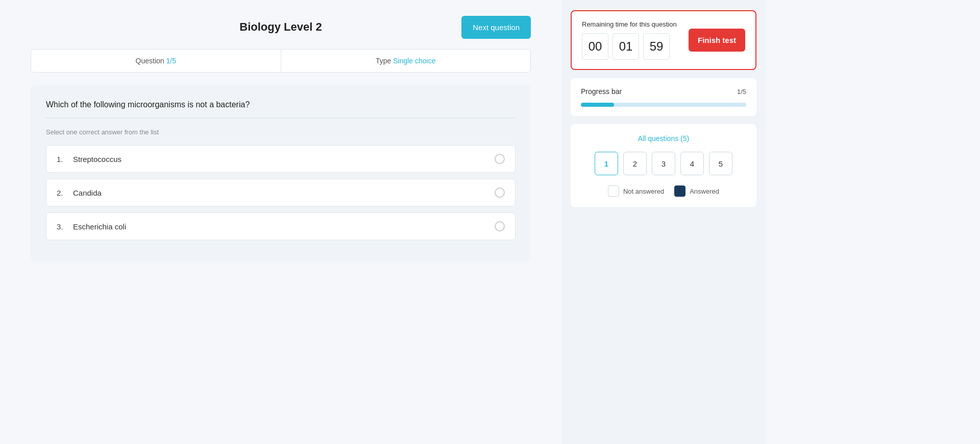 This screenshot has height=444, width=980. Describe the element at coordinates (87, 193) in the screenshot. I see `option-text-2: Candida` at that location.